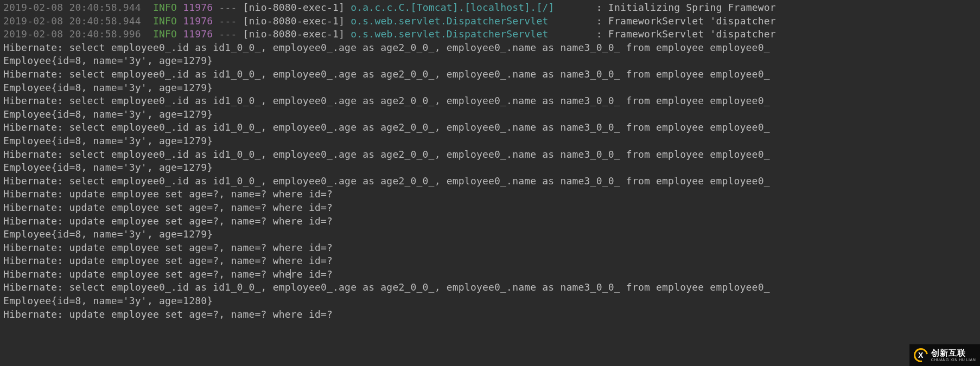 The image size is (980, 366). Describe the element at coordinates (490, 301) in the screenshot. I see `console-line: Employee{id=8, name='3y', age=1280}` at that location.